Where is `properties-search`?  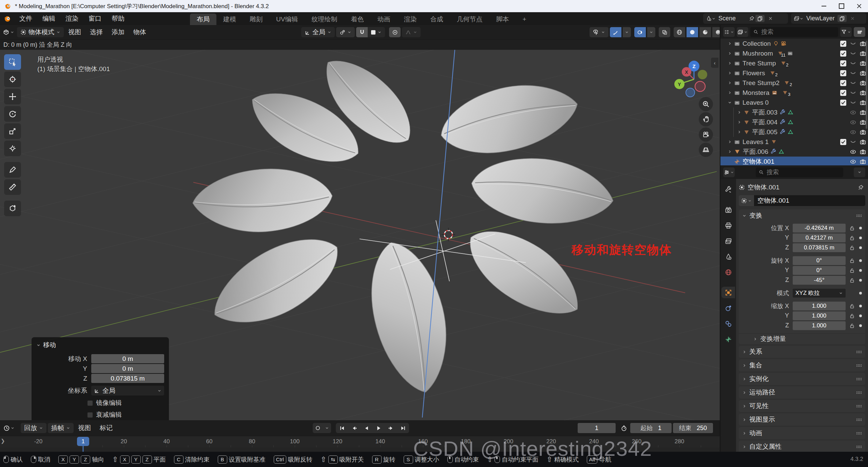
properties-search is located at coordinates (799, 172).